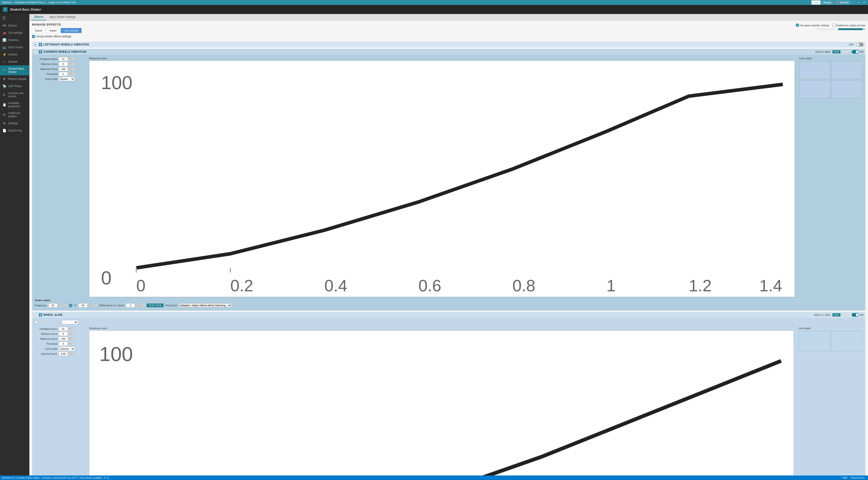  Describe the element at coordinates (60, 339) in the screenshot. I see `ws-maxforce-row: Maximum force + −` at that location.